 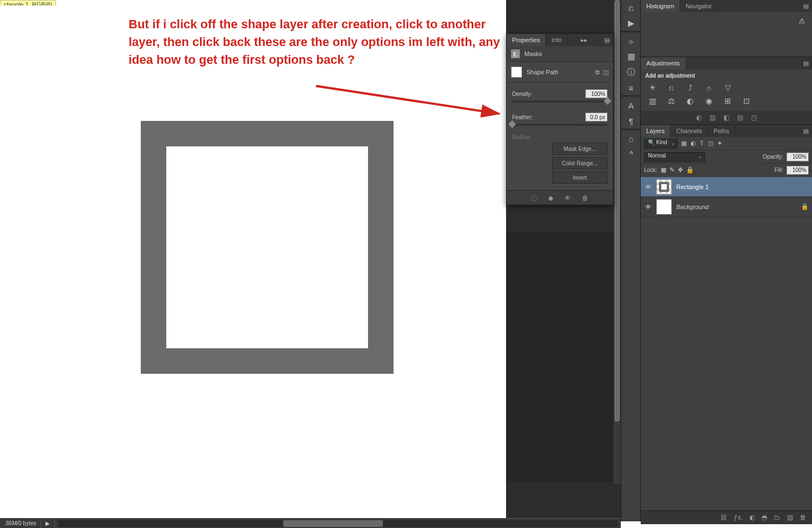 What do you see at coordinates (631, 105) in the screenshot?
I see `character-icon: A` at bounding box center [631, 105].